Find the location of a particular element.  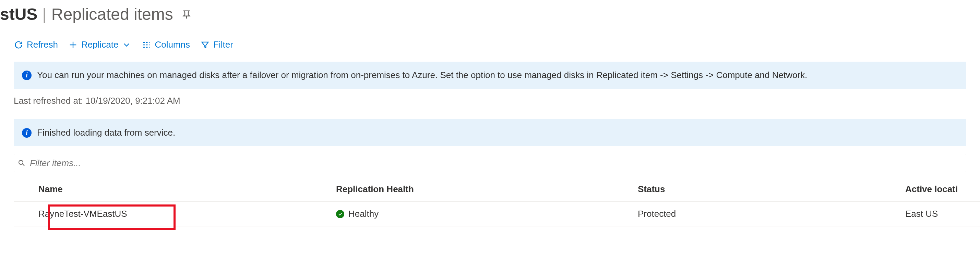

item-location: East US is located at coordinates (943, 214).